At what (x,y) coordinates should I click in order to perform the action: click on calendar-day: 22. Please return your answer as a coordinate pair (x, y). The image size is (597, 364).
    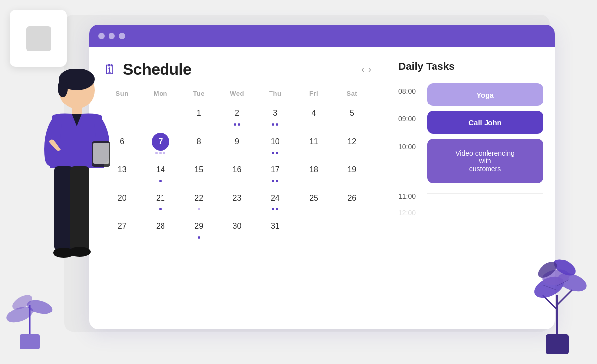
    Looking at the image, I should click on (199, 200).